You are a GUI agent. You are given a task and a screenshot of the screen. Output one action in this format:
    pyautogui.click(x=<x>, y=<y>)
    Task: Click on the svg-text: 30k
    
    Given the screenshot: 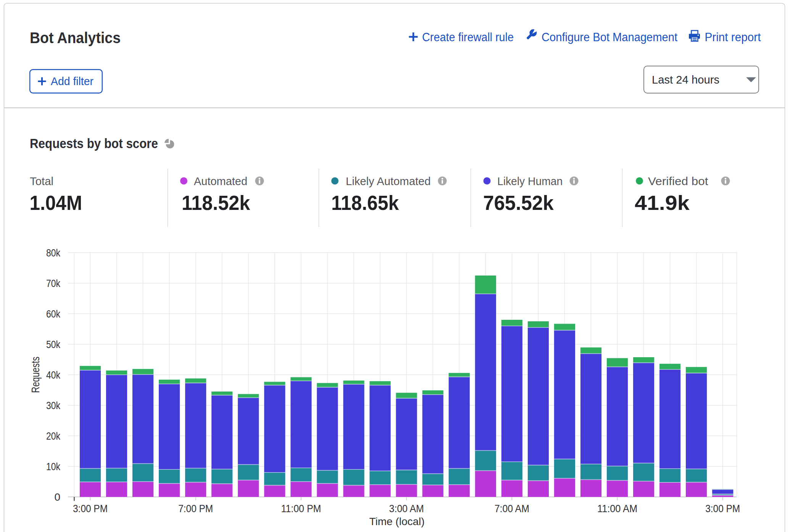 What is the action you would take?
    pyautogui.click(x=53, y=405)
    